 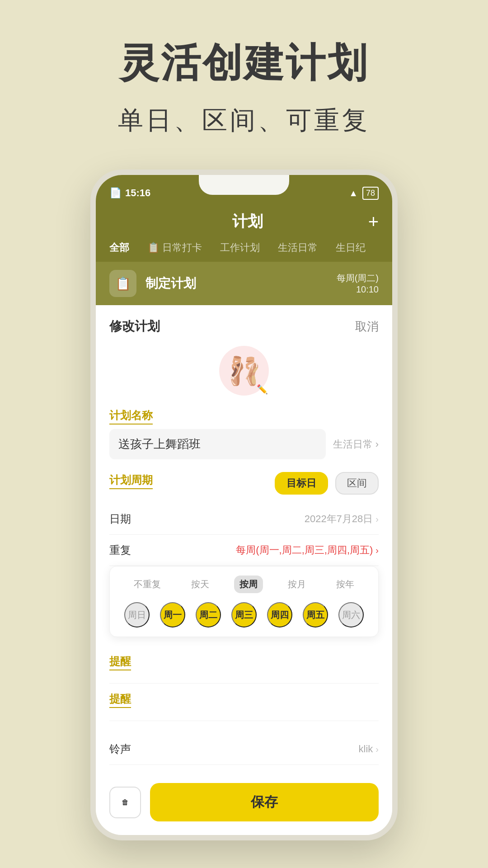 What do you see at coordinates (244, 121) in the screenshot?
I see `headline-subtitle: 单日、区间、可重复` at bounding box center [244, 121].